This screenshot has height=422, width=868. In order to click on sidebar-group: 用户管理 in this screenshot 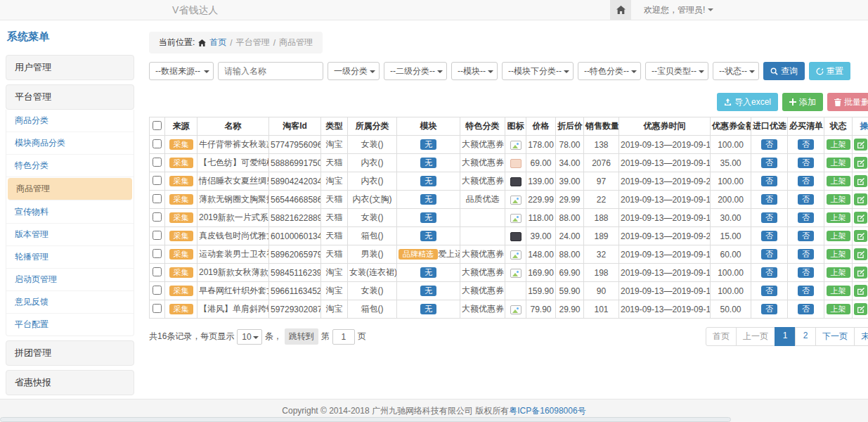, I will do `click(70, 68)`.